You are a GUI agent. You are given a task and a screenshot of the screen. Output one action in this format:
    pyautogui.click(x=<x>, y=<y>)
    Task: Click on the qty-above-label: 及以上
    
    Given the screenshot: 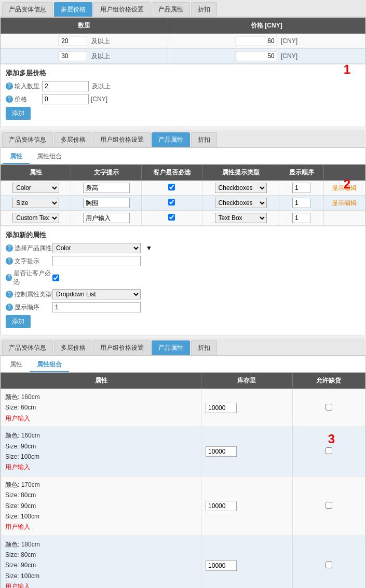 What is the action you would take?
    pyautogui.click(x=101, y=86)
    